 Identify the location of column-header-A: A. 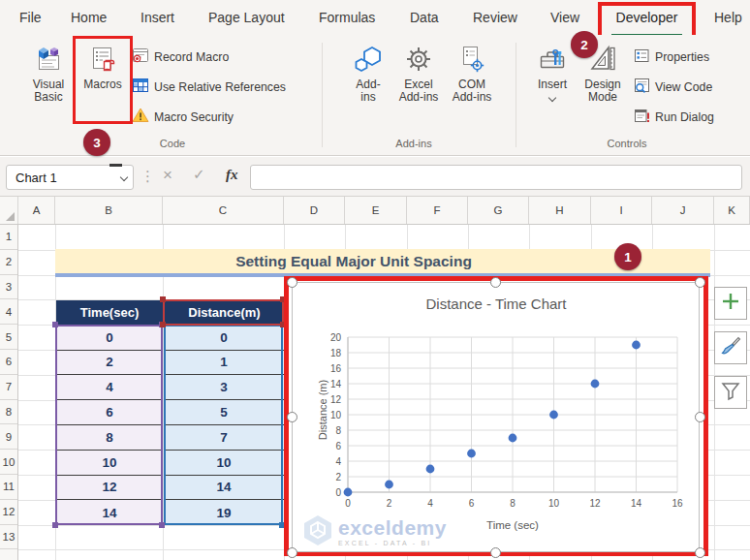
(37, 210).